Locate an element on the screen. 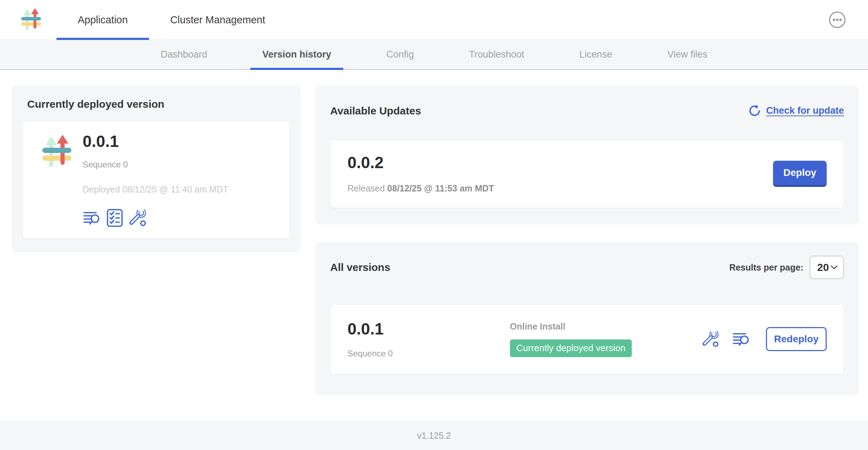 This screenshot has height=450, width=868. update-version-number: 0.0.2 is located at coordinates (421, 162).